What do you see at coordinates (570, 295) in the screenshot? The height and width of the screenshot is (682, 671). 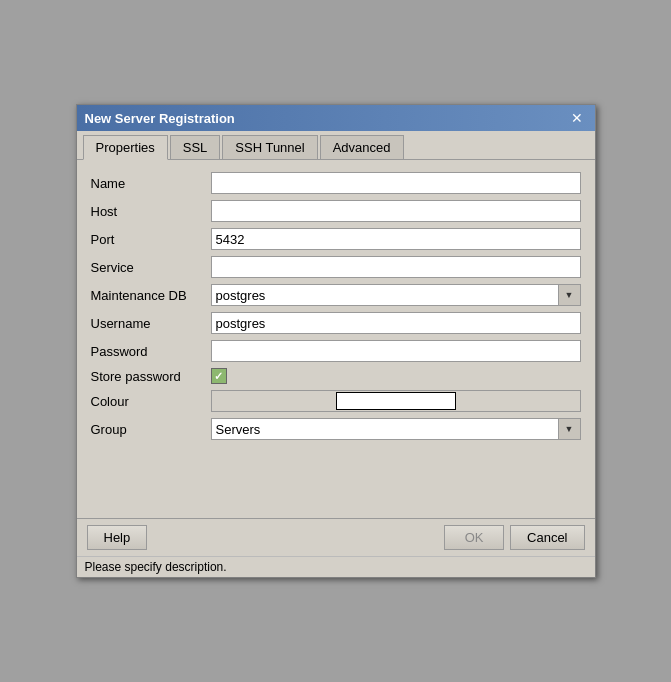 I see `maintenance-db-dropdown-arrow` at bounding box center [570, 295].